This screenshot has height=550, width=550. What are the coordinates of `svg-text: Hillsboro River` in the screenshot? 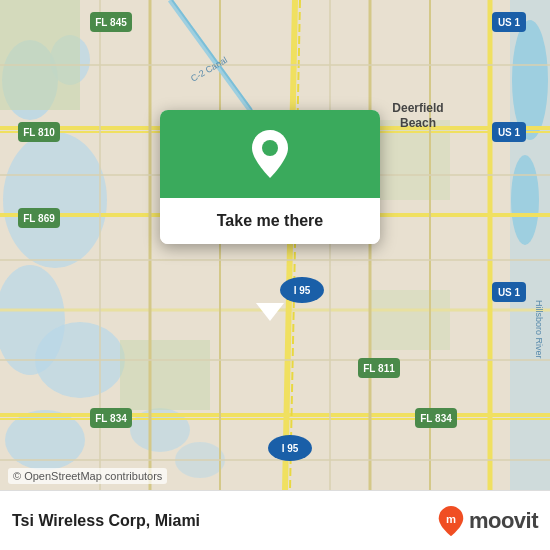 It's located at (539, 330).